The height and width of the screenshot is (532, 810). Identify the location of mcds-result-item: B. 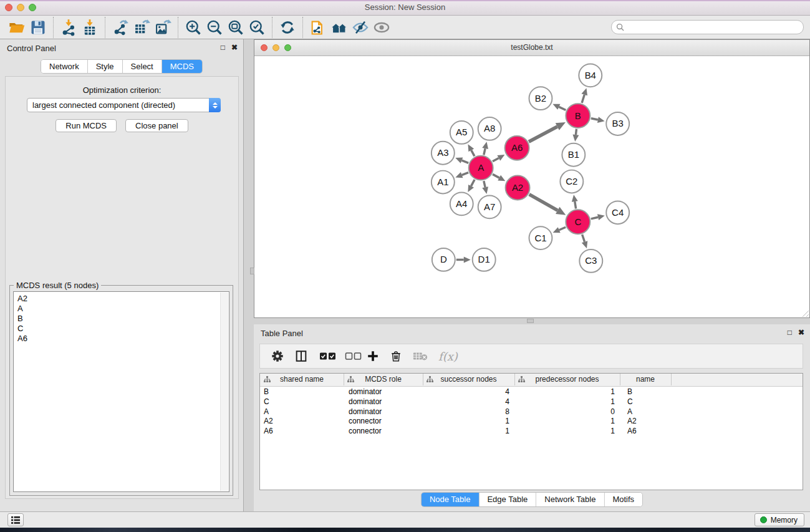
(121, 319).